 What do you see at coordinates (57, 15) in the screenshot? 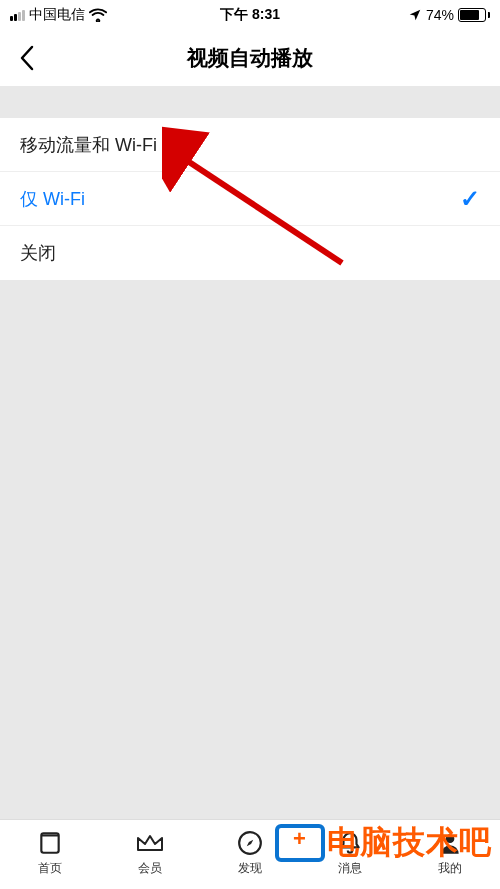
I see `carrier-label: 中国电信` at bounding box center [57, 15].